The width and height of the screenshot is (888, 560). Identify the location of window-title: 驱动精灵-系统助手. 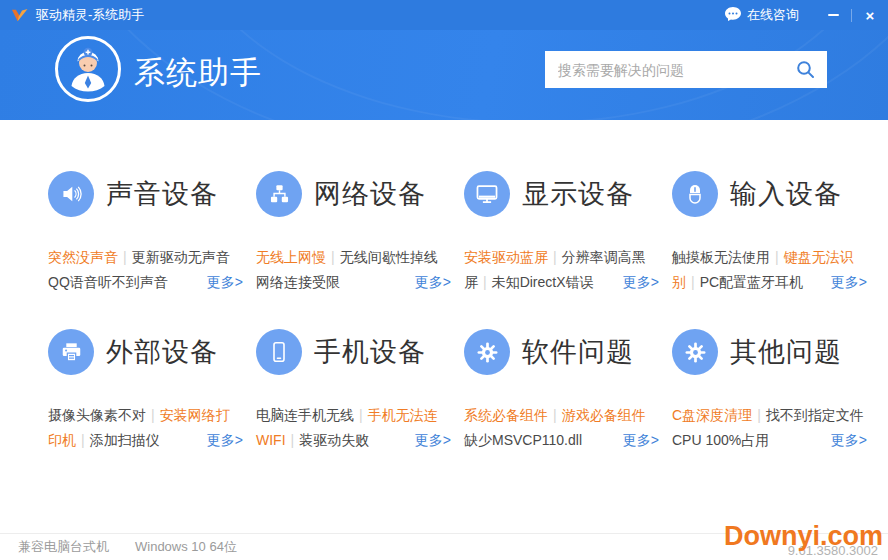
(90, 15).